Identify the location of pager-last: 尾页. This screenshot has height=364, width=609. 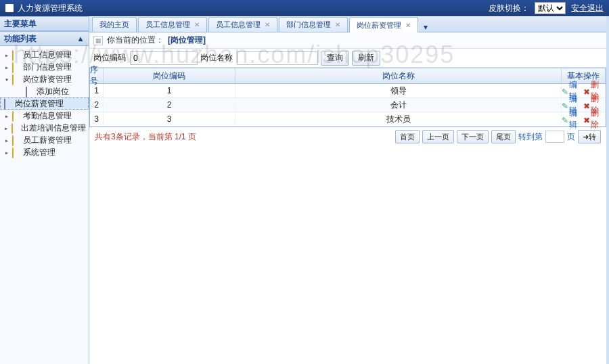
(503, 137).